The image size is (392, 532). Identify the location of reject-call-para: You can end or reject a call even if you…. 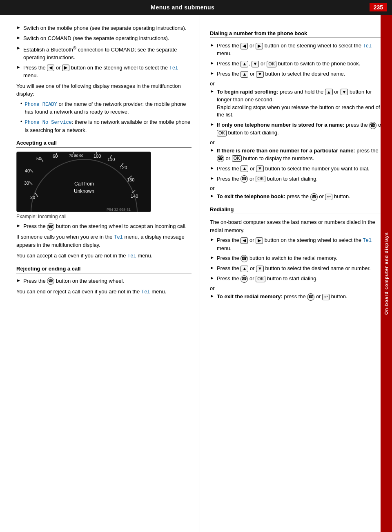
(104, 292).